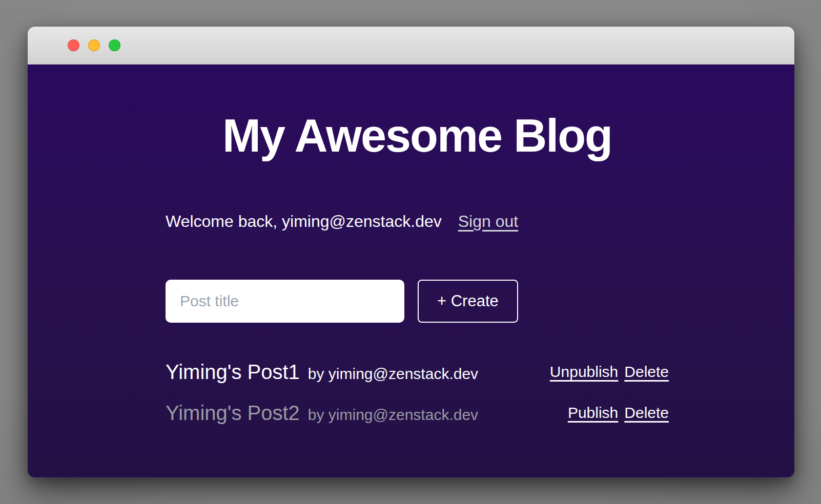 The height and width of the screenshot is (504, 821). What do you see at coordinates (233, 372) in the screenshot?
I see `post-title: Yiming's Post1` at bounding box center [233, 372].